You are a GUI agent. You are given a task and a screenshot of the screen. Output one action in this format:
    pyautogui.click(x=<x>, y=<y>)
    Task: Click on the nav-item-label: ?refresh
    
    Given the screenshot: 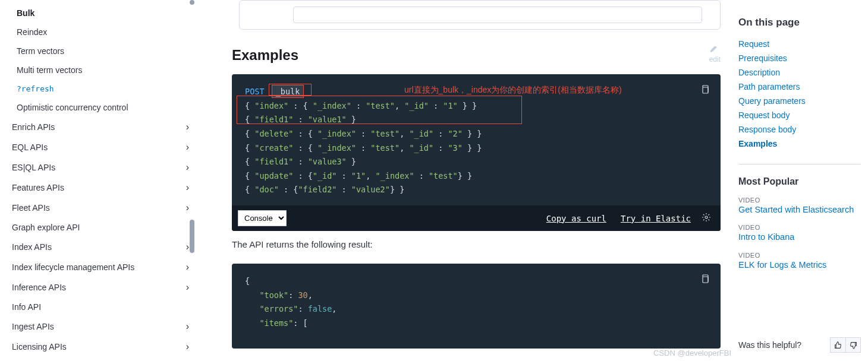 What is the action you would take?
    pyautogui.click(x=36, y=89)
    